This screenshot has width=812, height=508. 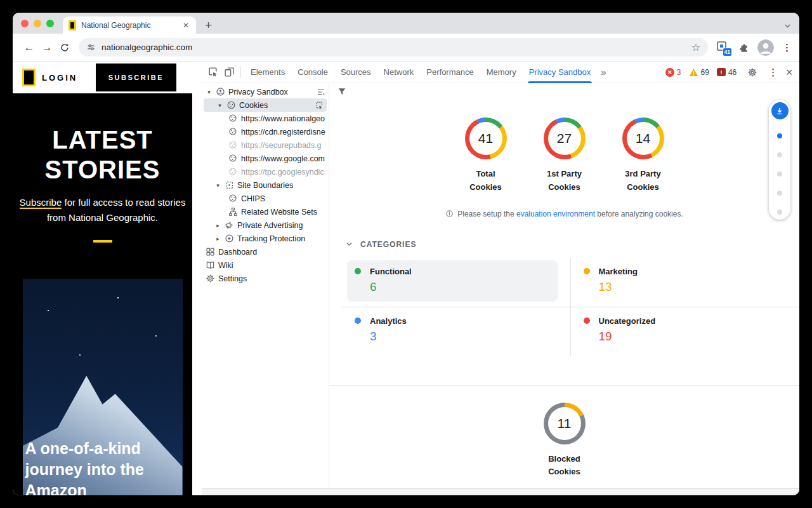 What do you see at coordinates (743, 48) in the screenshot?
I see `extensions-puzzle-icon` at bounding box center [743, 48].